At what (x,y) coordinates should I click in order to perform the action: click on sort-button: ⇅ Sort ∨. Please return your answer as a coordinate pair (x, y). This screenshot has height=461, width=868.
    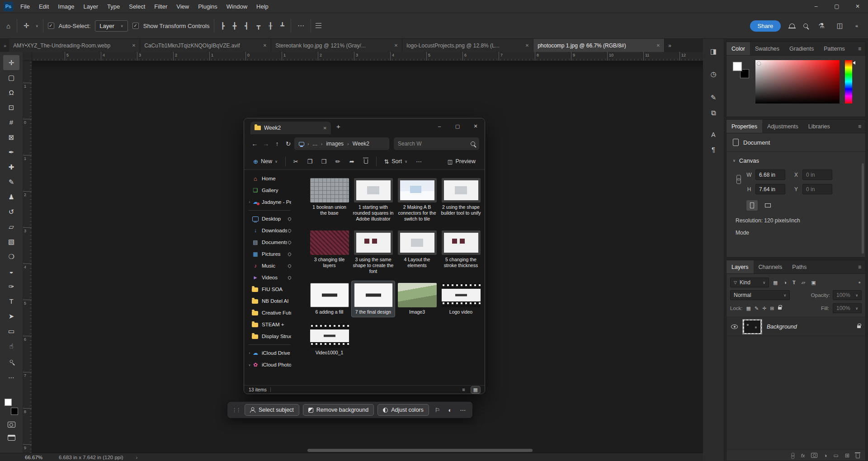
    Looking at the image, I should click on (396, 162).